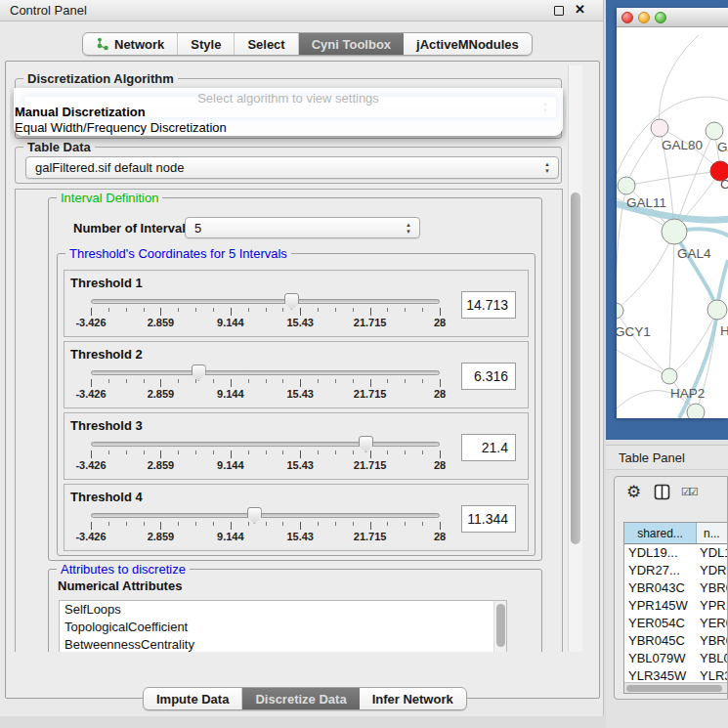  What do you see at coordinates (296, 446) in the screenshot?
I see `threshold-3-panel: Threshold 3 -3.4262.8599.14415.4321.7152…` at bounding box center [296, 446].